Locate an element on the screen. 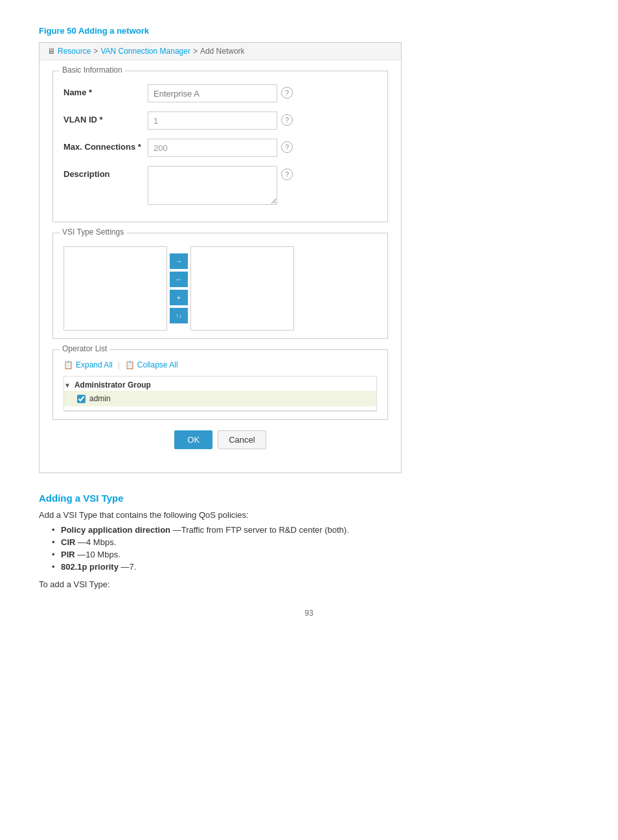 This screenshot has height=840, width=618. bullet-item-4: 802.1p priority —7. is located at coordinates (315, 566).